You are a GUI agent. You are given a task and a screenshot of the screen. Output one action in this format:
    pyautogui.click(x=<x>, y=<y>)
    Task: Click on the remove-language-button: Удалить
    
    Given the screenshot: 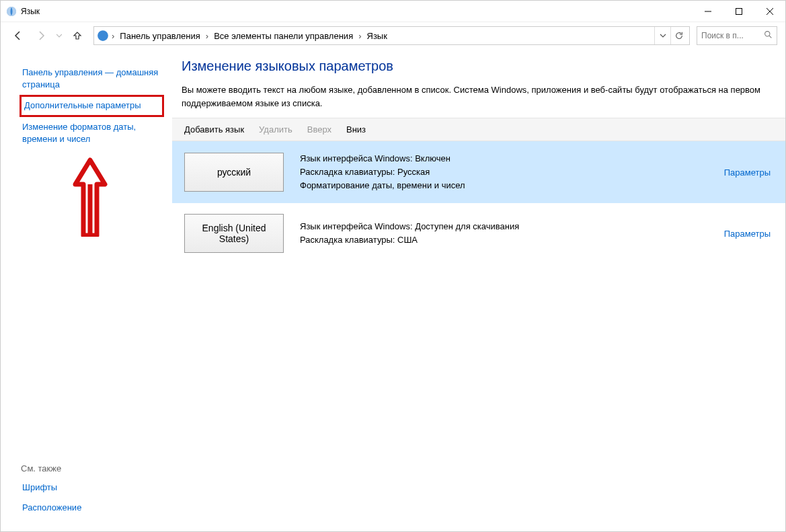 What is the action you would take?
    pyautogui.click(x=276, y=129)
    